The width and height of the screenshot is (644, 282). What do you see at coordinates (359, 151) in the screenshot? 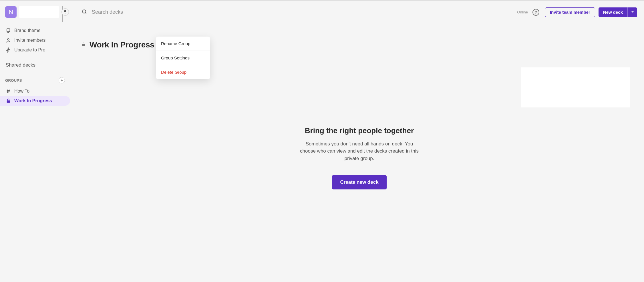
I see `empty-state-description: Sometimes you don't need all hands on de…` at bounding box center [359, 151].